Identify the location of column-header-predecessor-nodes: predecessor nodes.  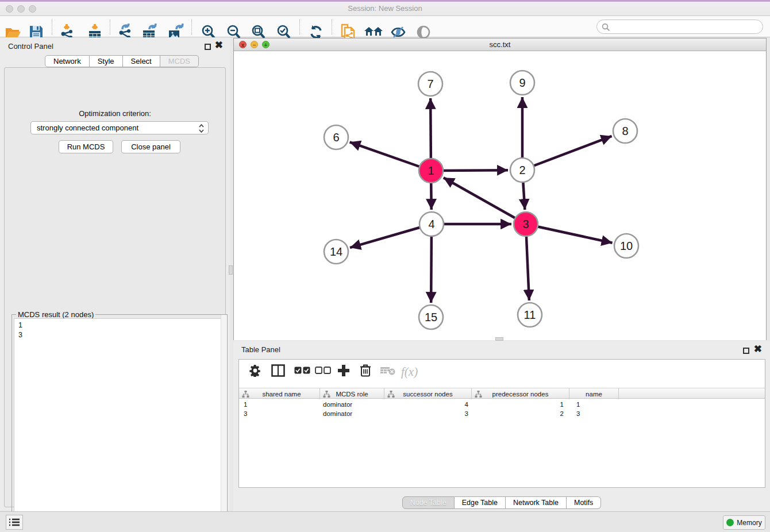
(521, 394).